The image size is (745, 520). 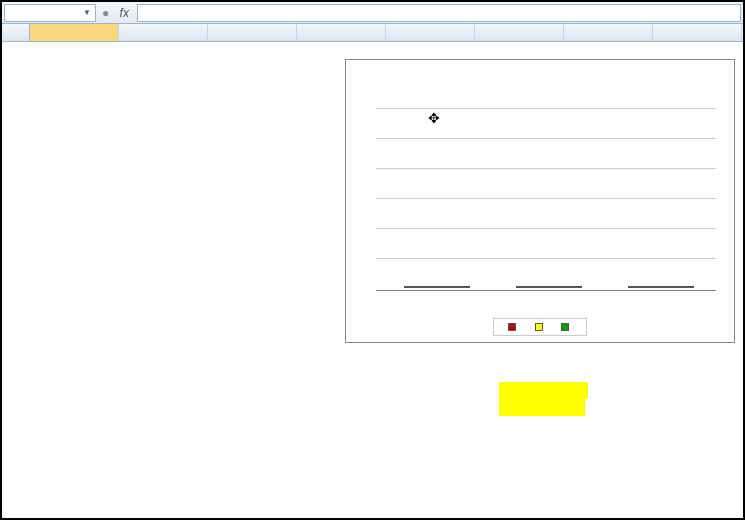 What do you see at coordinates (50, 13) in the screenshot?
I see `name-box: ▼` at bounding box center [50, 13].